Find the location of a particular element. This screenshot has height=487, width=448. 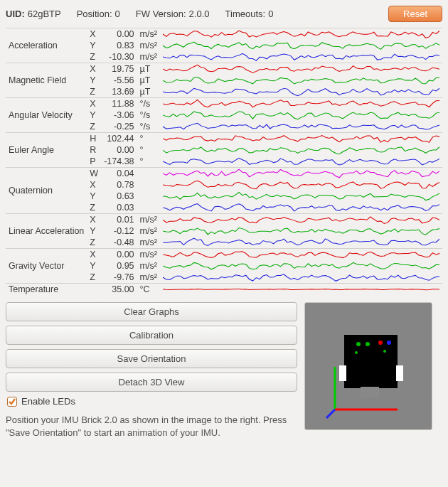

axis-label is located at coordinates (94, 290).